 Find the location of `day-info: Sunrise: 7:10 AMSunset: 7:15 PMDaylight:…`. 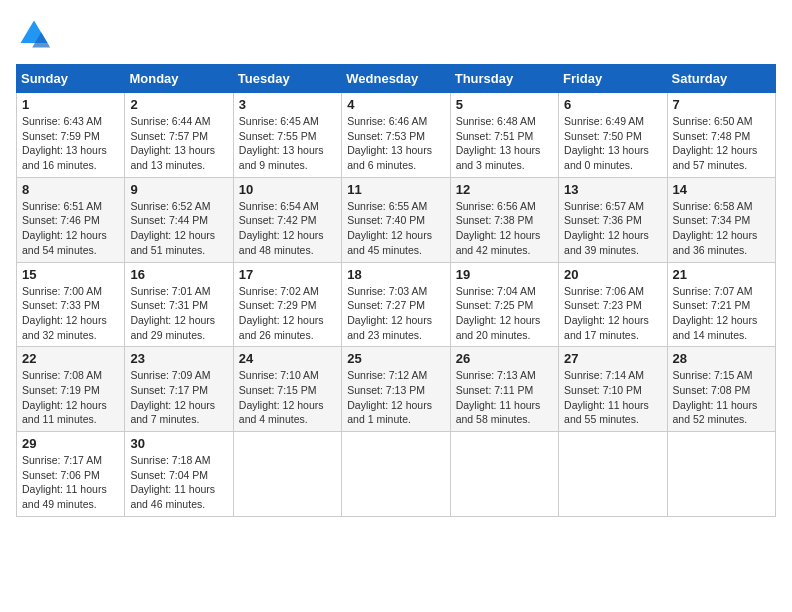

day-info: Sunrise: 7:10 AMSunset: 7:15 PMDaylight:… is located at coordinates (282, 397).